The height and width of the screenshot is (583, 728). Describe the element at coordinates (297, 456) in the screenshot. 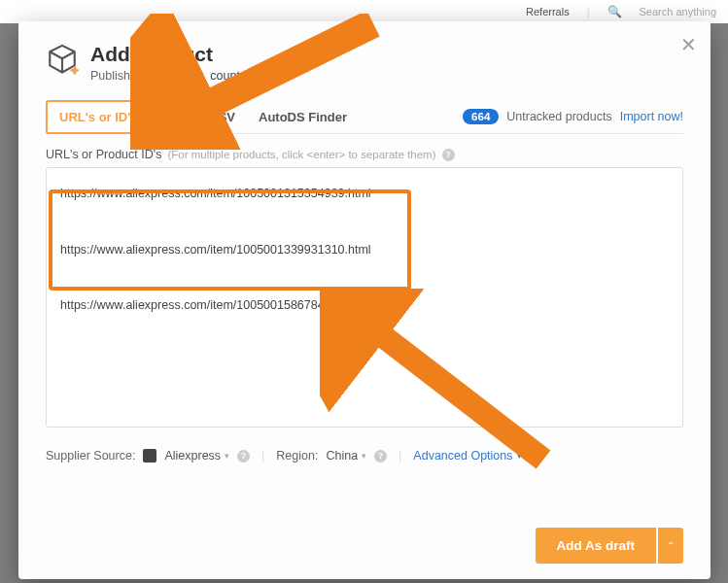

I see `region-label: Region:` at that location.